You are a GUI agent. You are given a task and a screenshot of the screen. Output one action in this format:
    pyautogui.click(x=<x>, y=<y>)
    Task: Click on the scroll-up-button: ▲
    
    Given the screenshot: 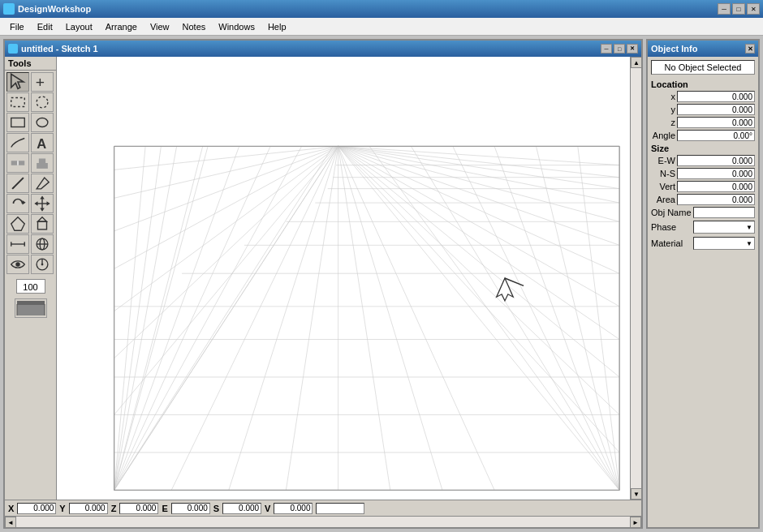 What is the action you would take?
    pyautogui.click(x=636, y=62)
    